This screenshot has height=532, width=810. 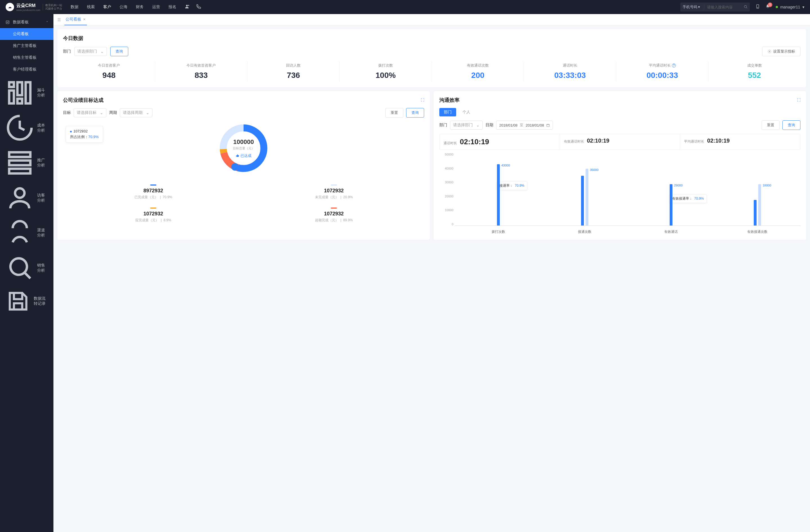 I want to click on bar-group: 29000, so click(x=671, y=190).